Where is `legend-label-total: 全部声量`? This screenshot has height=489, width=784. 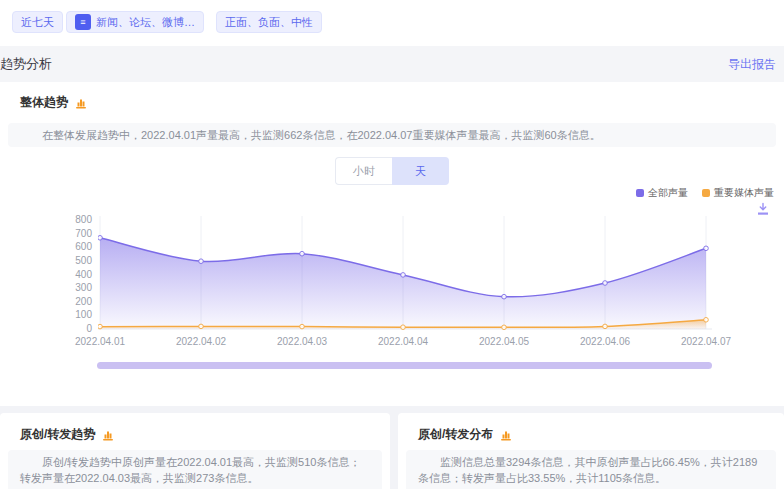 legend-label-total: 全部声量 is located at coordinates (668, 193).